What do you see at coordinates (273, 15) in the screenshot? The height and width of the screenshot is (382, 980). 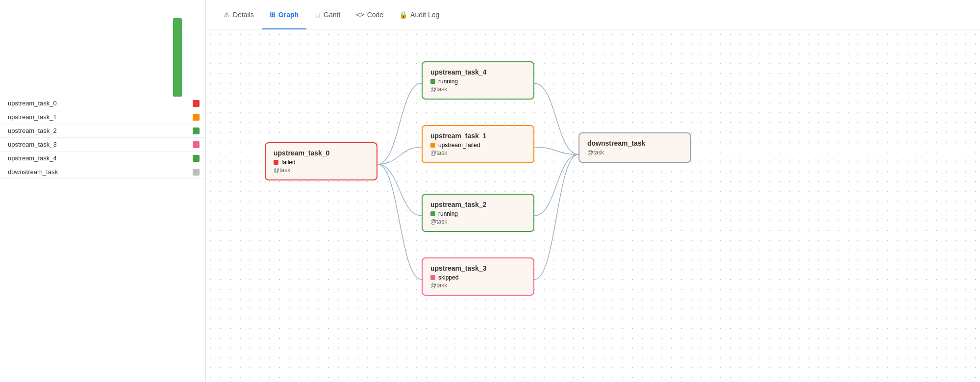 I see `graph-tab-icon: ⊞` at bounding box center [273, 15].